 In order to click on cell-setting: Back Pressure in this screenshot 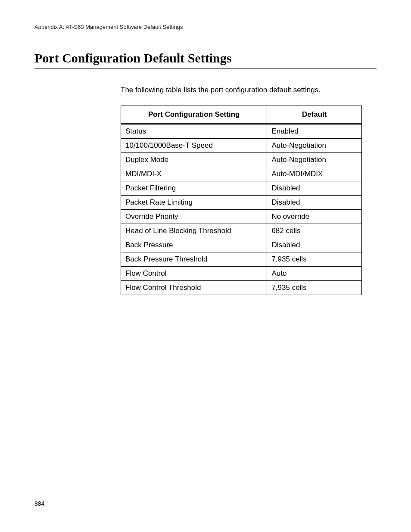, I will do `click(194, 246)`.